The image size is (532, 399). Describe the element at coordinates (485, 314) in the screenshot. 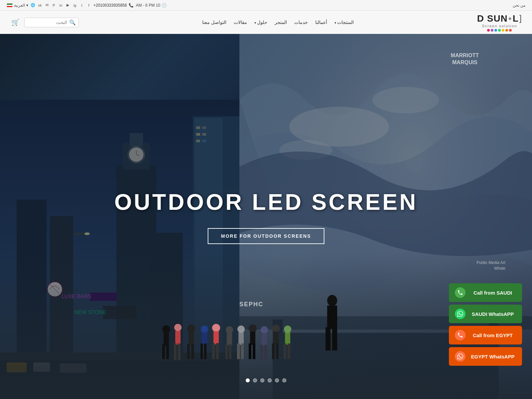

I see `saudi-whatsapp-button: SAUDI WhatsAPP` at that location.